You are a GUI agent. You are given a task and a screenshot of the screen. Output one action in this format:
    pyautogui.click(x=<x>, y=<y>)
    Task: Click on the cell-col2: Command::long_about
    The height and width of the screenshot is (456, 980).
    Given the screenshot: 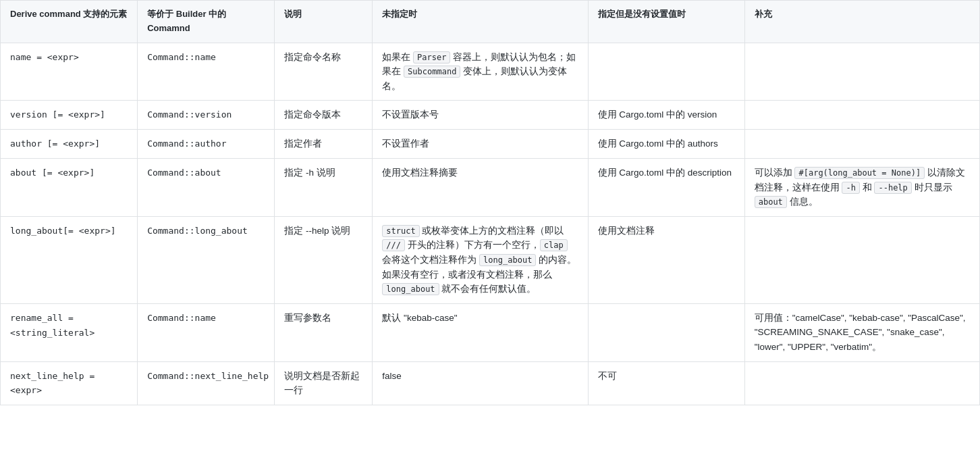 What is the action you would take?
    pyautogui.click(x=207, y=259)
    